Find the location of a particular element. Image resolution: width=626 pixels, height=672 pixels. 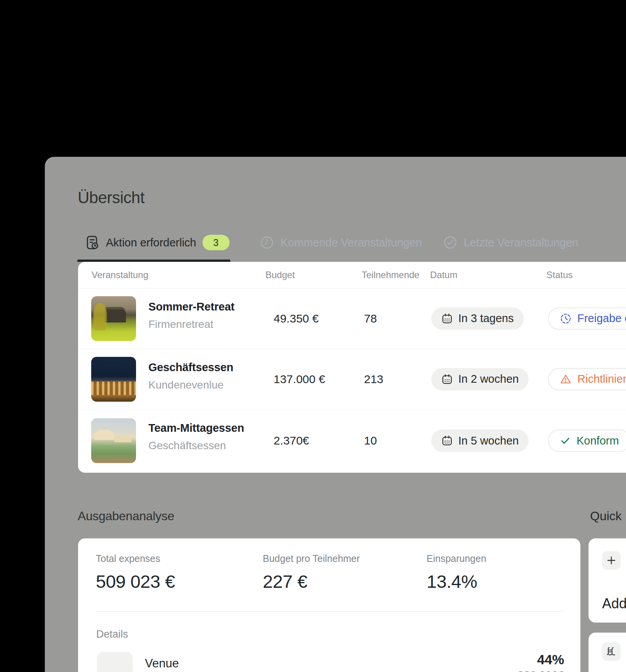

event-budget: 49.350 € is located at coordinates (296, 319).